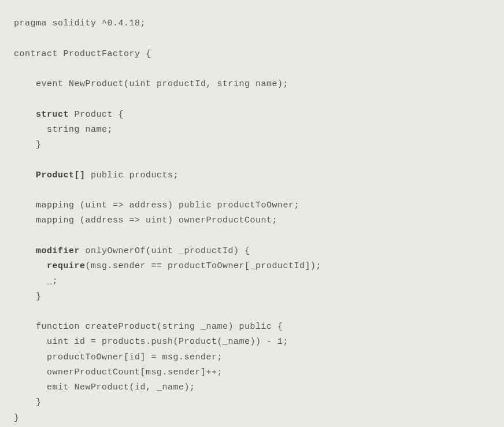 This screenshot has width=504, height=427. What do you see at coordinates (52, 114) in the screenshot?
I see `keyword-struct: struct` at bounding box center [52, 114].